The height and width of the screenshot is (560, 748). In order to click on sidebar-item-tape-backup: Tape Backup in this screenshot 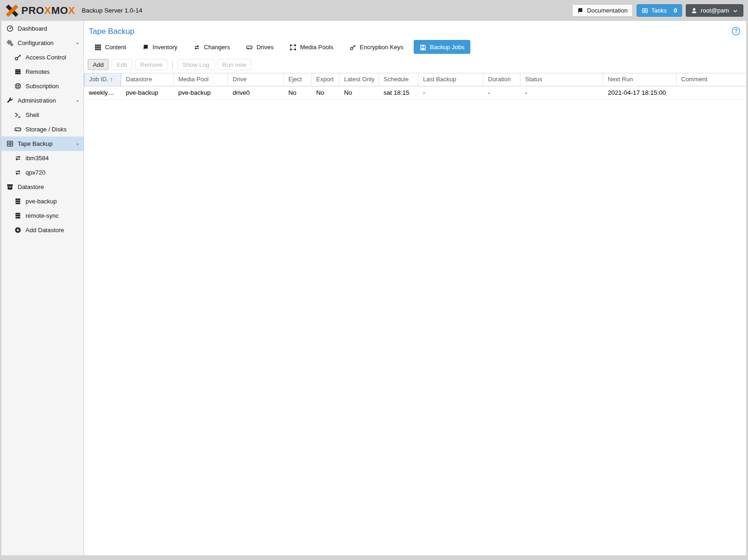, I will do `click(43, 144)`.